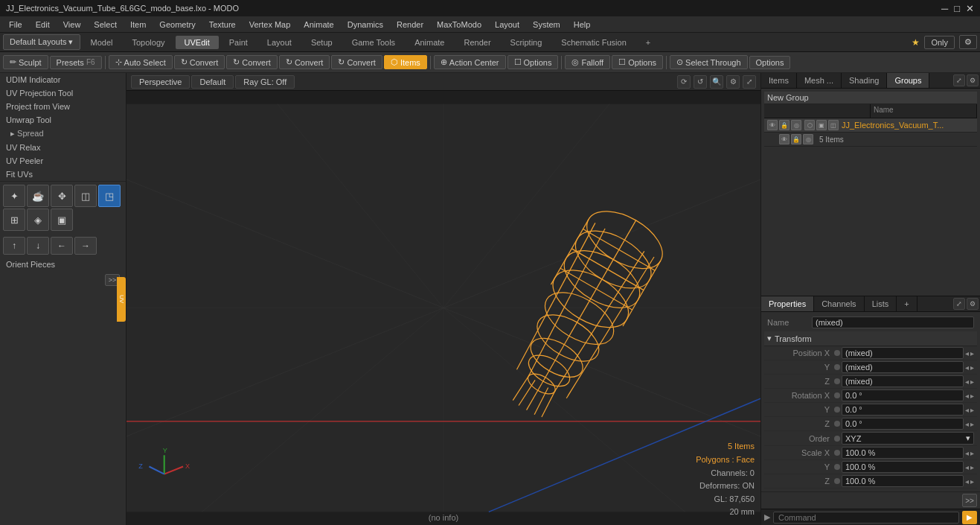 Image resolution: width=980 pixels, height=525 pixels. What do you see at coordinates (406, 63) in the screenshot?
I see `items-btn: ⬡ Items` at bounding box center [406, 63].